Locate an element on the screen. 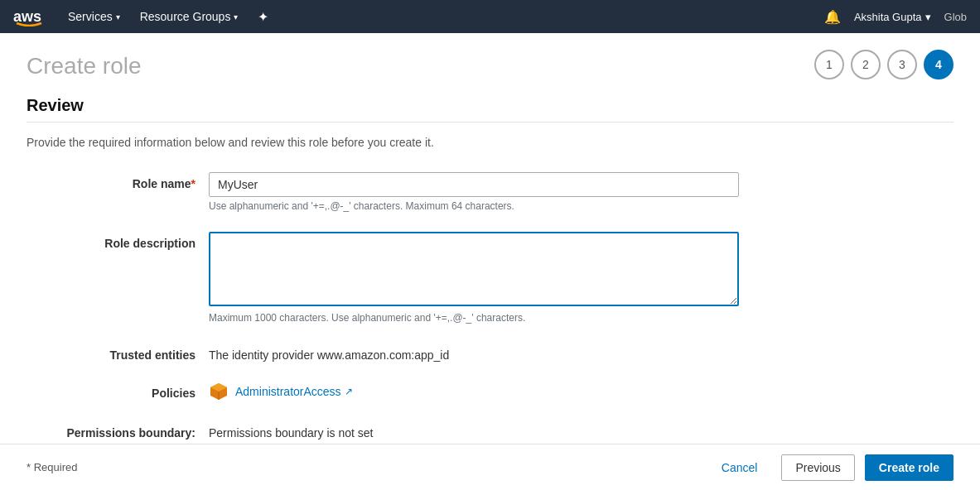 The height and width of the screenshot is (490, 980). notifications-bell-icon: 🔔 is located at coordinates (833, 17).